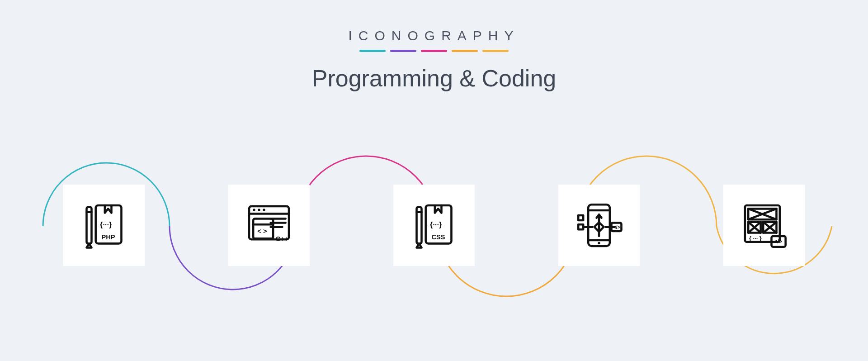  I want to click on brand-label: ICONOGRAPHY, so click(434, 36).